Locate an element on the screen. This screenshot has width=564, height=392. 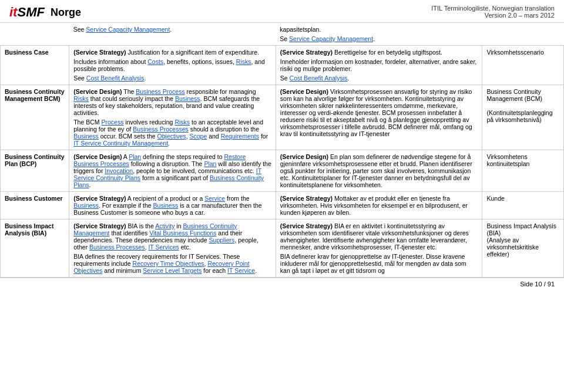
en-bcp: (Service Design) A Plan defining the ste… is located at coordinates (173, 171).